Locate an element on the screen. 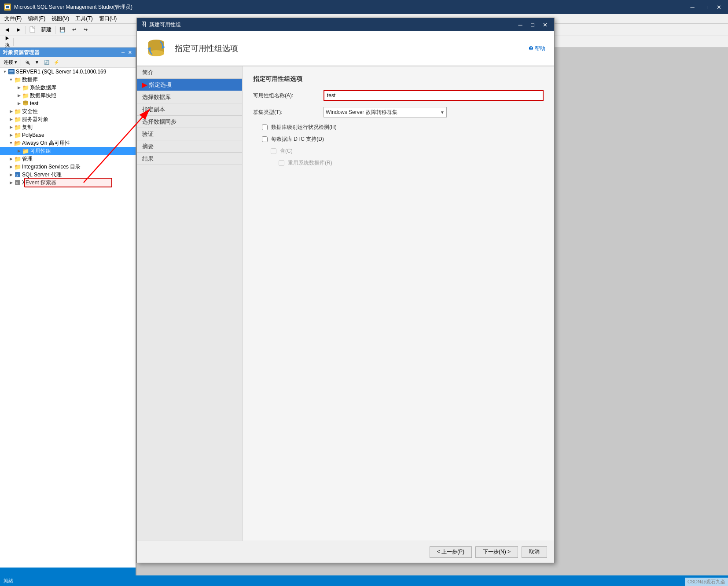 The image size is (728, 586). db-health-checkbox is located at coordinates (265, 128).